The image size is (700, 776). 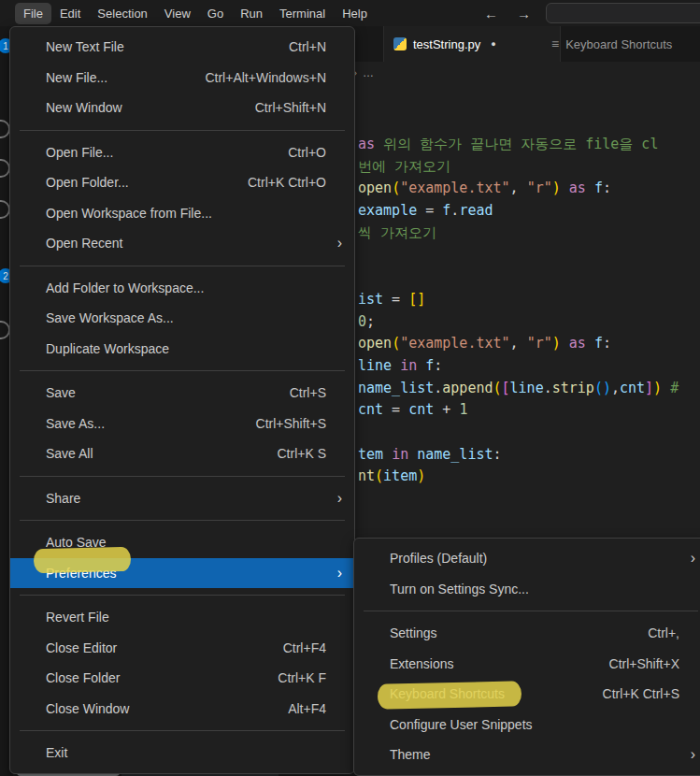 What do you see at coordinates (182, 393) in the screenshot?
I see `menu-item-save: Save Ctrl+S` at bounding box center [182, 393].